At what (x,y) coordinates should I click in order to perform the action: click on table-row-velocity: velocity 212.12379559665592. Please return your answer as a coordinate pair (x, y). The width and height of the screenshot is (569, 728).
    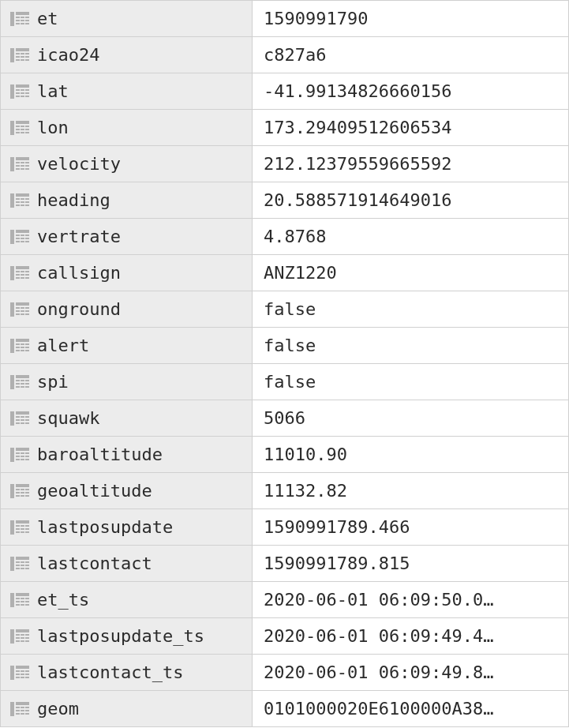
    Looking at the image, I should click on (284, 164).